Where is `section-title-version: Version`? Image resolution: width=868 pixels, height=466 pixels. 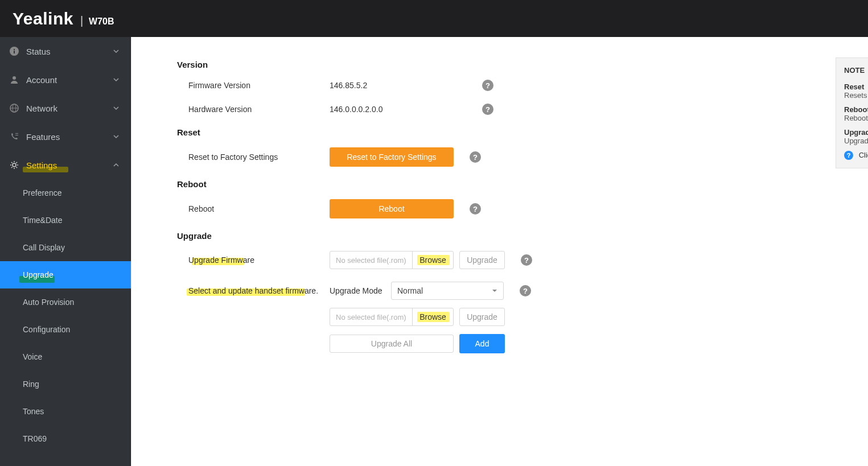
section-title-version: Version is located at coordinates (505, 65).